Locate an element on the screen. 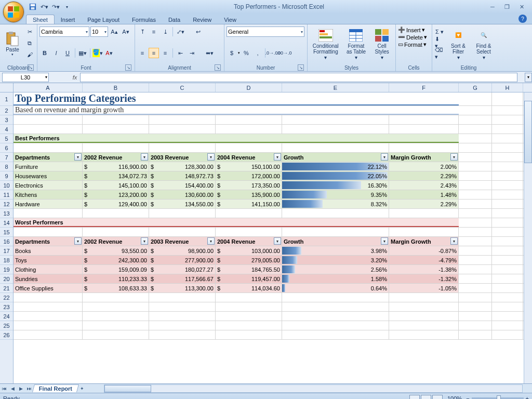 This screenshot has height=399, width=532. merge-center-button: ⬌▾ is located at coordinates (209, 53).